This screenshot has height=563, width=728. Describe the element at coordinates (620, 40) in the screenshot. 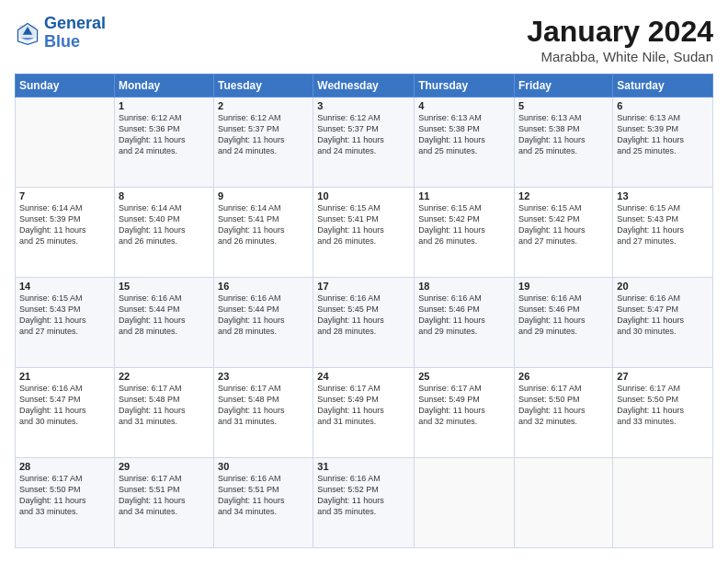

I see `title-block: January 2024 Marabba, White Nile, Sudan` at that location.